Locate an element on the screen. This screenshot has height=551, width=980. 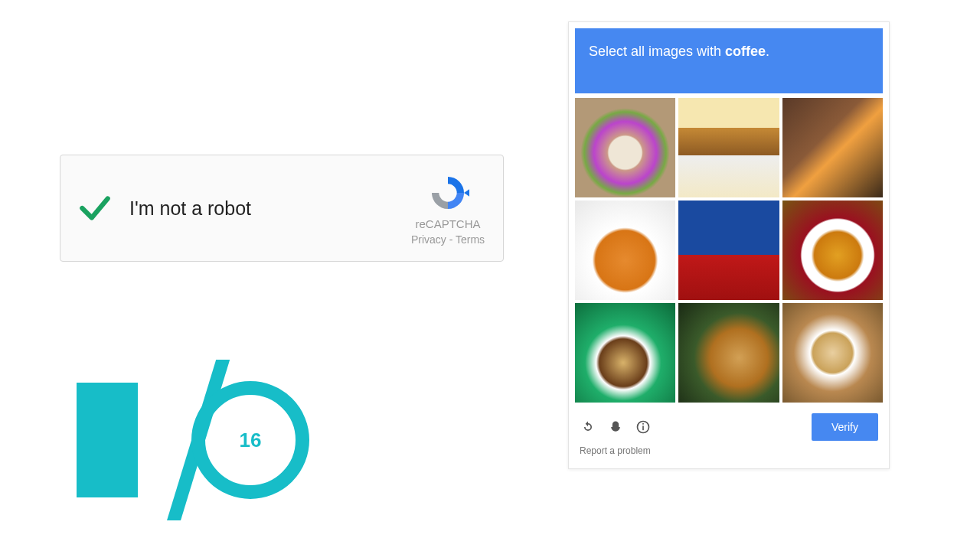
challenge-prompt-prefix: Select all images with is located at coordinates (657, 51).